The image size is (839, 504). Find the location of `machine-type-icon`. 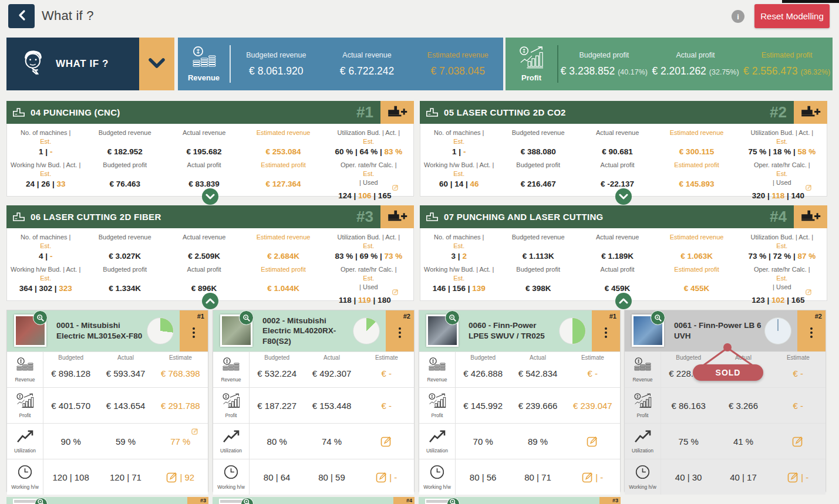

machine-type-icon is located at coordinates (19, 113).